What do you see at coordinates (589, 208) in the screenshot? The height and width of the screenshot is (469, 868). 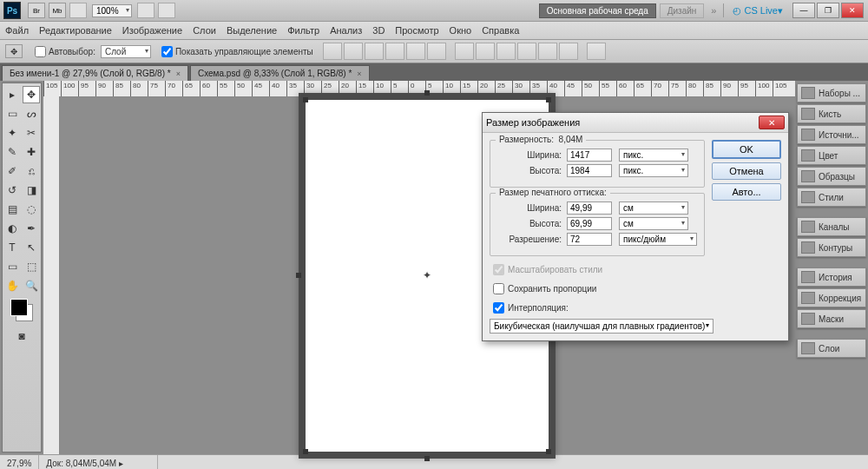 I see `print-width-input` at bounding box center [589, 208].